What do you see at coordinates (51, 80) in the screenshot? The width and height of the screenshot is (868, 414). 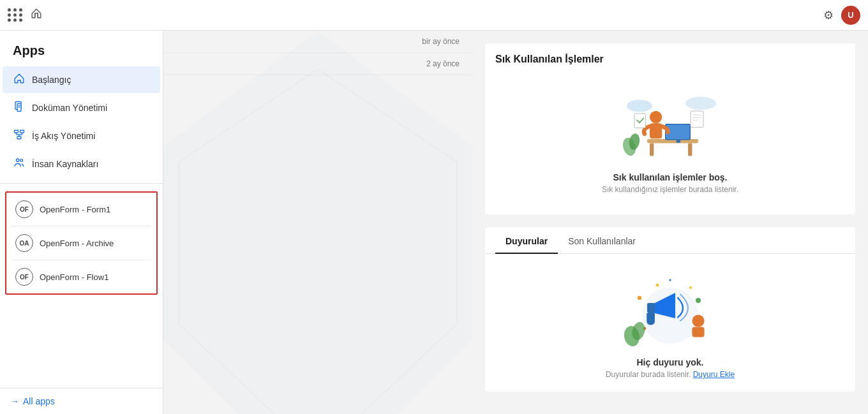 I see `sidebar-label-baslangic: Başlangıç` at bounding box center [51, 80].